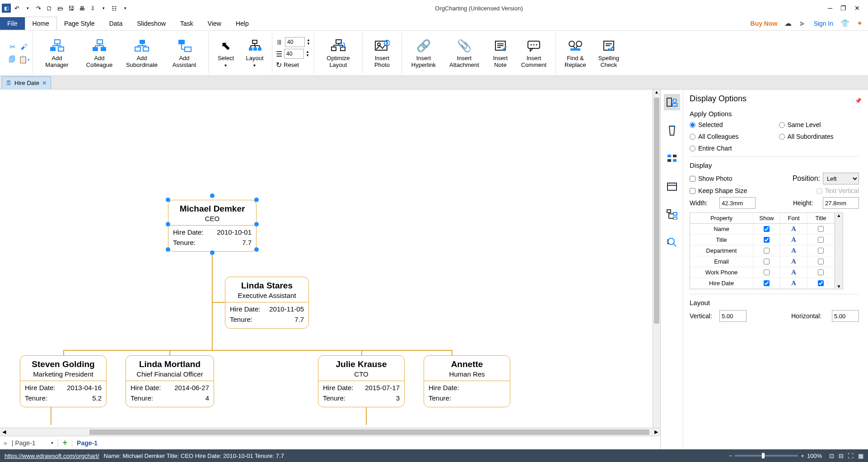  What do you see at coordinates (609, 53) in the screenshot?
I see `spelling-check-button: SpellingCheck` at bounding box center [609, 53].